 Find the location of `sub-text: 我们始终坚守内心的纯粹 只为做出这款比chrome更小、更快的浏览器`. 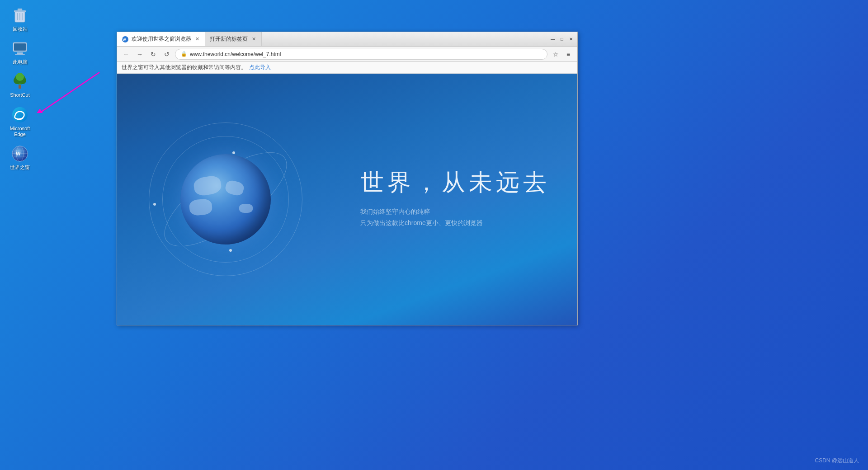

sub-text: 我们始终坚守内心的纯粹 只为做出这款比chrome更小、更快的浏览器 is located at coordinates (455, 217).